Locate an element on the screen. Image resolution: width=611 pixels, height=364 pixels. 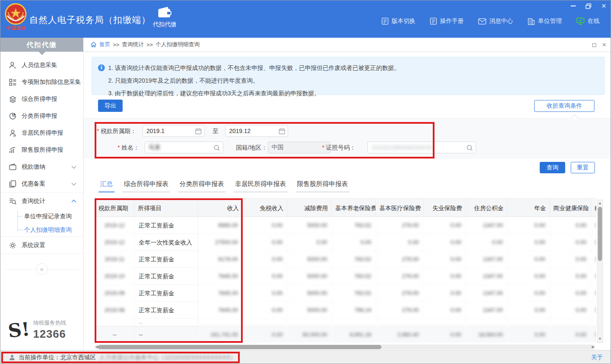
table-row: 2019-09正常工资薪金7645.000.005000.00763.52279… is located at coordinates (345, 293).